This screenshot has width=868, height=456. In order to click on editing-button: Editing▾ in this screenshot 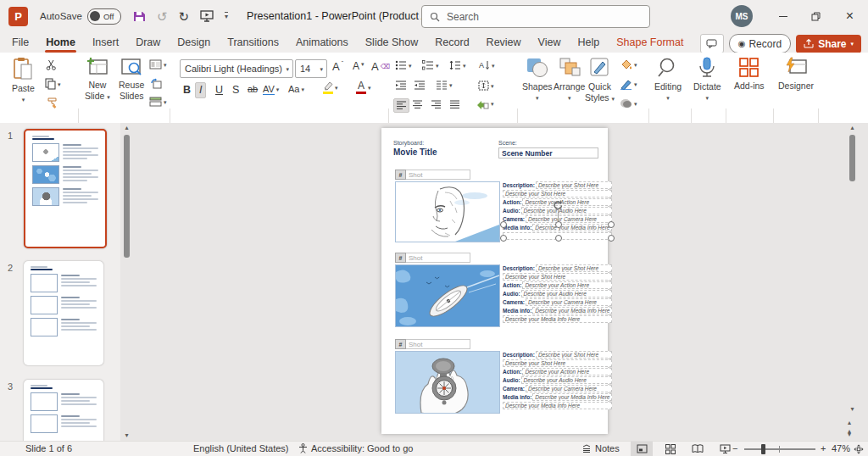, I will do `click(668, 79)`.